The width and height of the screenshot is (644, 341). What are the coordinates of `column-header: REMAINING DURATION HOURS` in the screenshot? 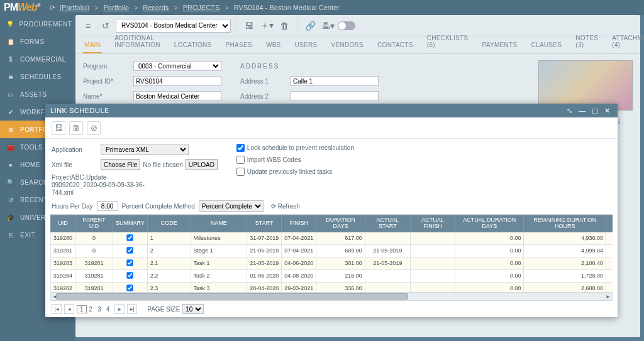 It's located at (565, 224).